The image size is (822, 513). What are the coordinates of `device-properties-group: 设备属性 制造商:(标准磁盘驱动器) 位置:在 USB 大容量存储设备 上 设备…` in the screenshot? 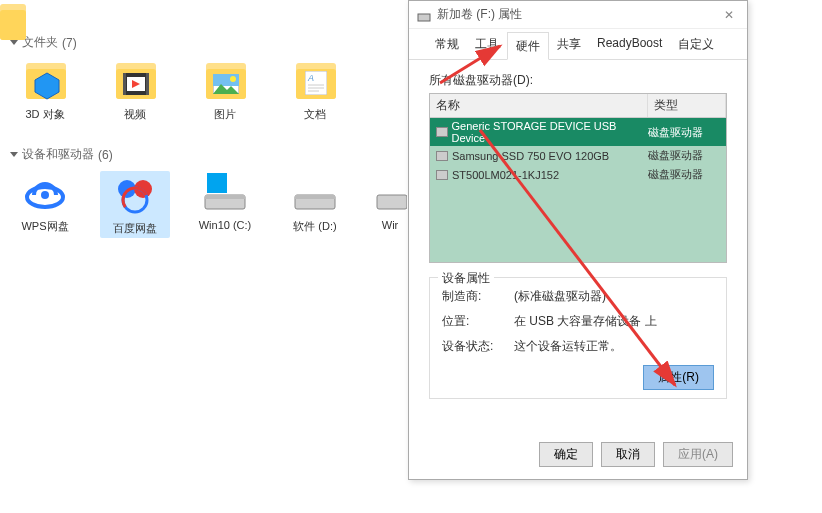 It's located at (578, 338).